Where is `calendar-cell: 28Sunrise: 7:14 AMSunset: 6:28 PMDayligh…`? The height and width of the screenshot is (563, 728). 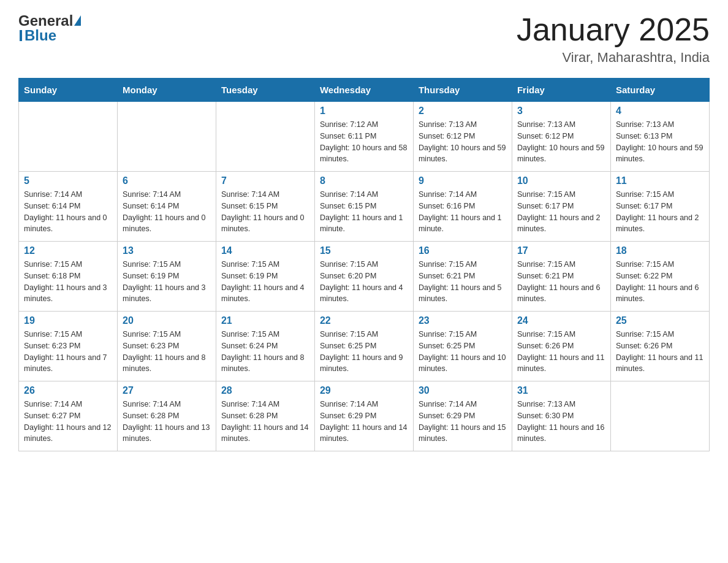 calendar-cell: 28Sunrise: 7:14 AMSunset: 6:28 PMDayligh… is located at coordinates (265, 416).